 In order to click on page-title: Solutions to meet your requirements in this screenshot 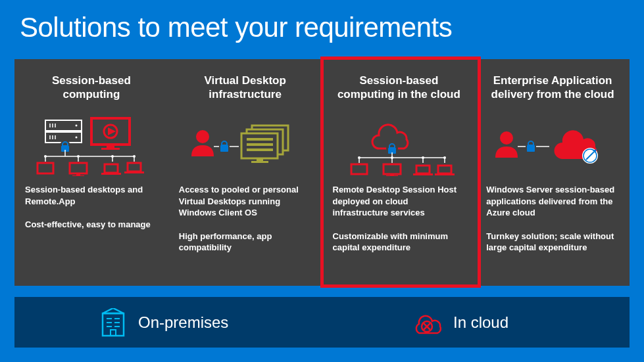, I will do `click(322, 22)`.